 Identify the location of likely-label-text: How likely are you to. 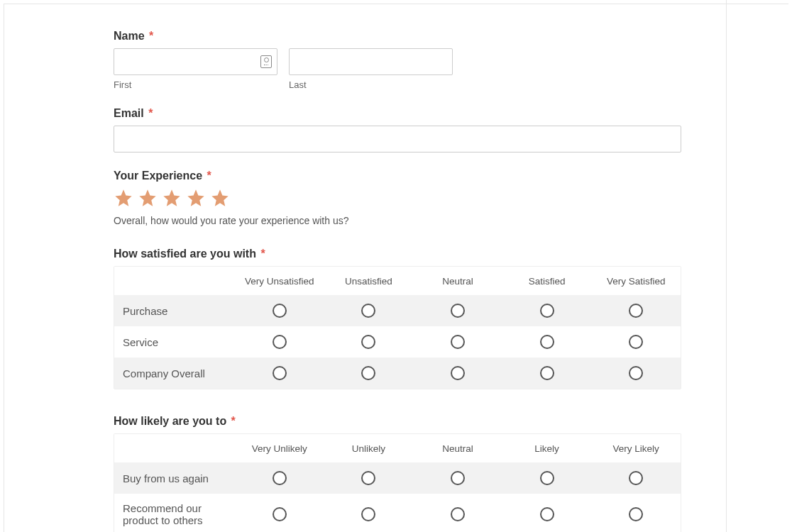
(170, 421).